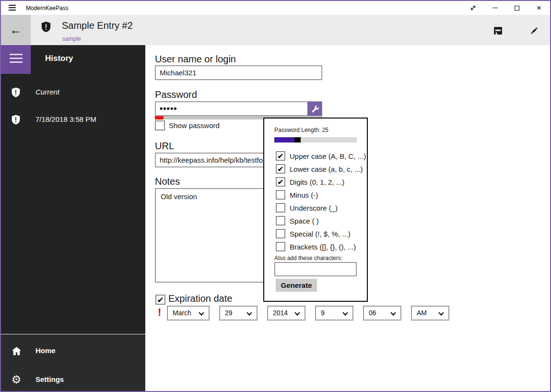 The image size is (551, 392). What do you see at coordinates (316, 269) in the screenshot?
I see `also-add-input` at bounding box center [316, 269].